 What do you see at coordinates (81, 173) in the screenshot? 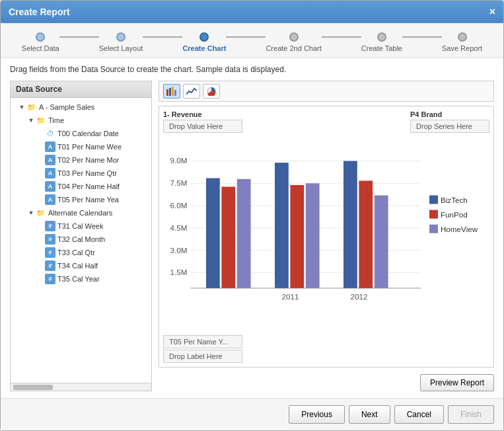
I see `tree-item-t03: ▶ A T03 Per Name Qtr` at bounding box center [81, 173].